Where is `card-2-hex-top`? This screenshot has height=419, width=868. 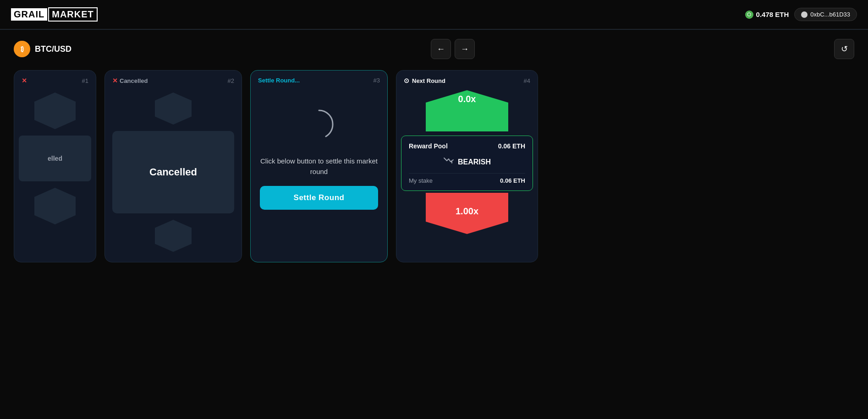 card-2-hex-top is located at coordinates (173, 109).